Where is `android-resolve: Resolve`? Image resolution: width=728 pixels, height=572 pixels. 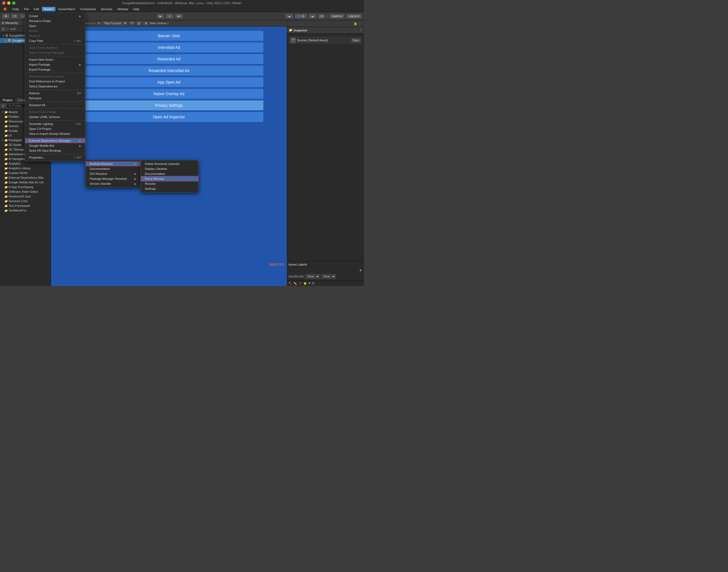
android-resolve: Resolve is located at coordinates (169, 184).